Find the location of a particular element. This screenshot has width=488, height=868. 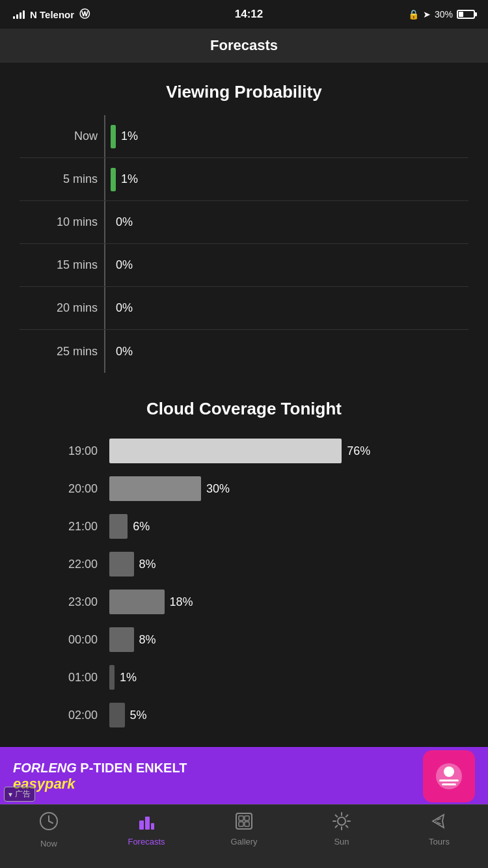

status-left: N Telenor ⓦ is located at coordinates (51, 14).